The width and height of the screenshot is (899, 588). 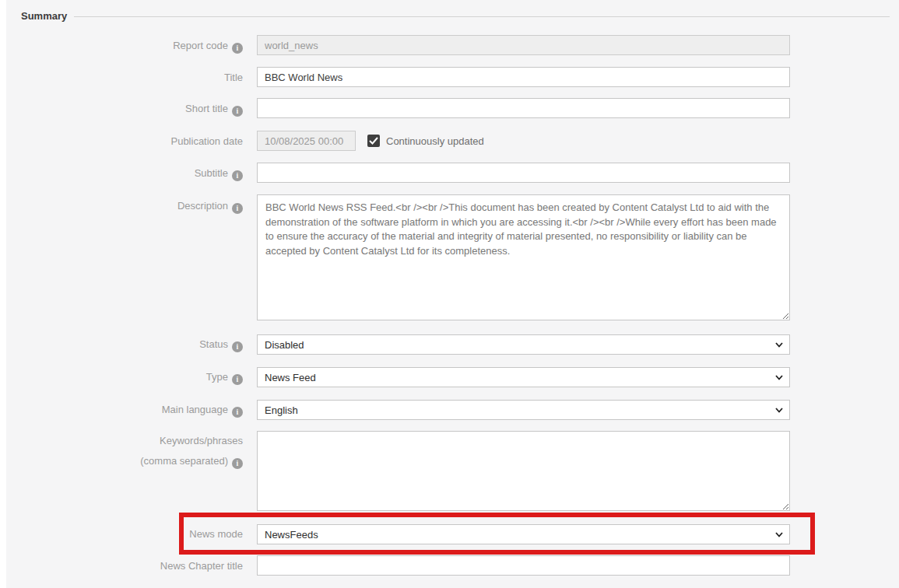 What do you see at coordinates (523, 377) in the screenshot?
I see `type-select-wrap: News Feed` at bounding box center [523, 377].